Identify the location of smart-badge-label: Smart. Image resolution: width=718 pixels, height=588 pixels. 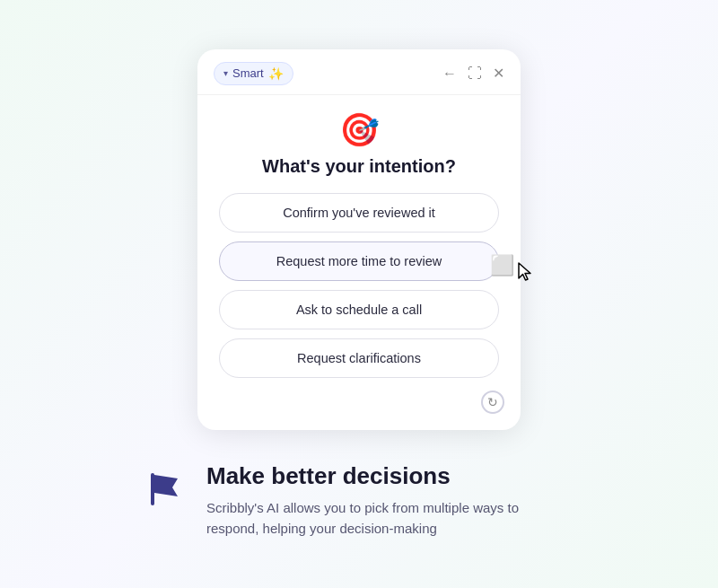
(248, 74).